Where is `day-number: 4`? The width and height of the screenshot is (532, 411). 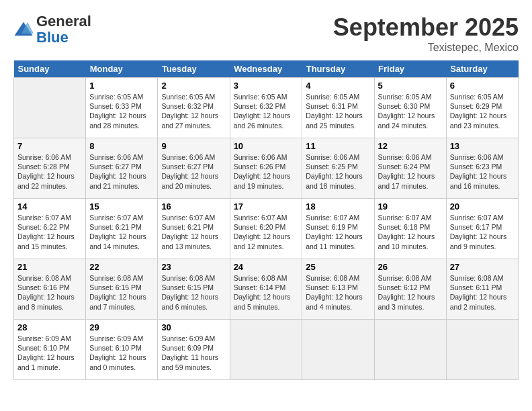
day-number: 4 is located at coordinates (338, 86).